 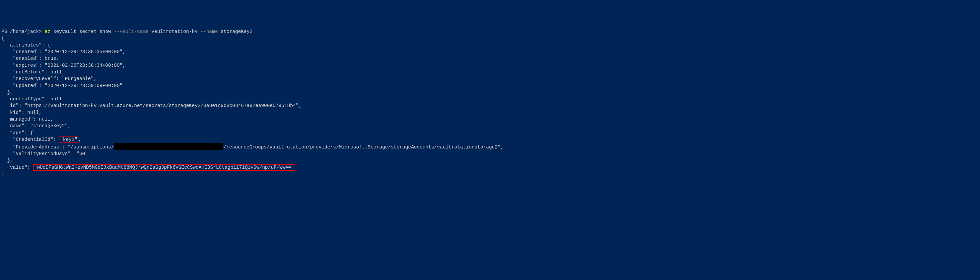 What do you see at coordinates (45, 154) in the screenshot?
I see `json-validity: "ValidityPeriodDays": "60"` at bounding box center [45, 154].